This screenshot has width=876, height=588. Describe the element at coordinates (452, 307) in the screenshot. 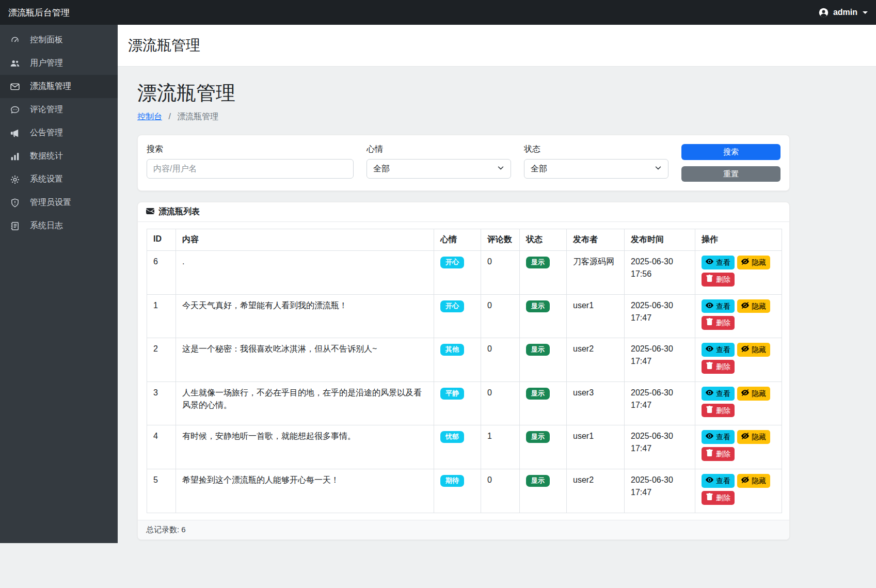

I see `mood-badge: 开心` at that location.